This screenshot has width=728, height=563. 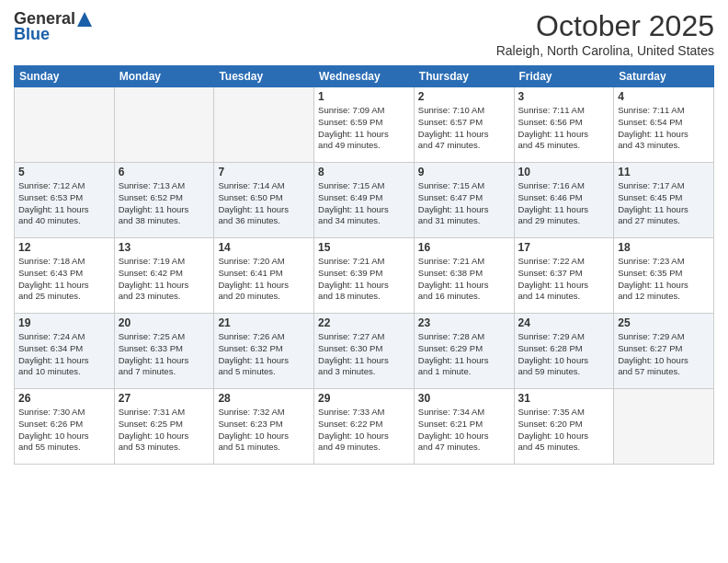 I want to click on cell-date-number: 11, so click(x=664, y=172).